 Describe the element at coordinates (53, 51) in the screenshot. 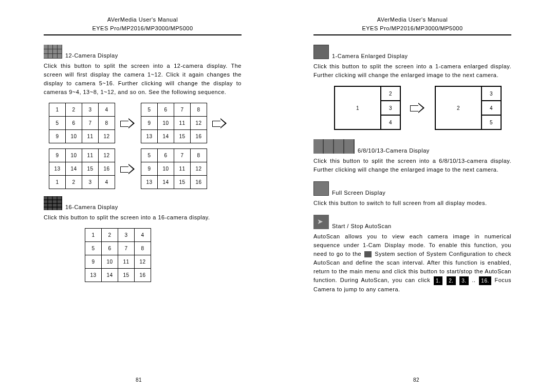

I see `grid12-icon` at that location.